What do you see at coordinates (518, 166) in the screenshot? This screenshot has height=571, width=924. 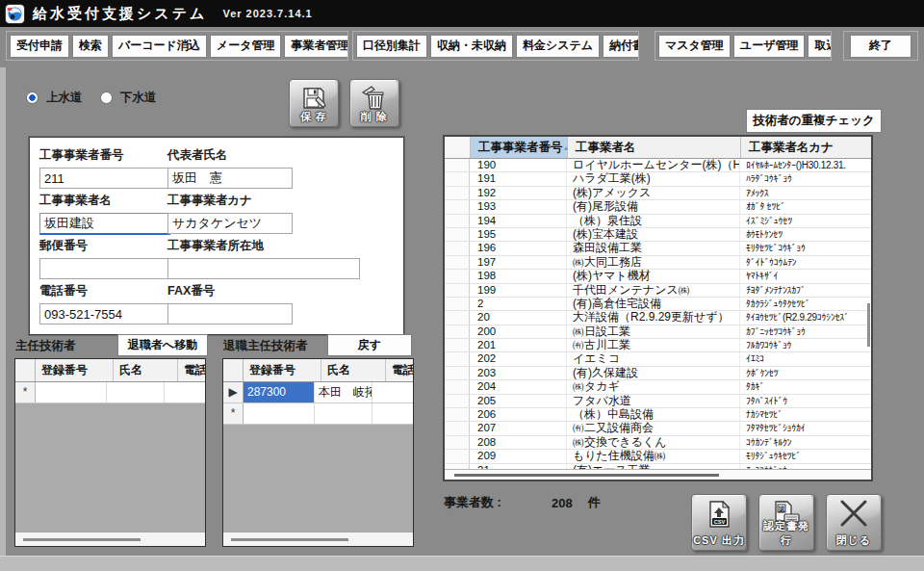 I see `table-cell-number: 190` at bounding box center [518, 166].